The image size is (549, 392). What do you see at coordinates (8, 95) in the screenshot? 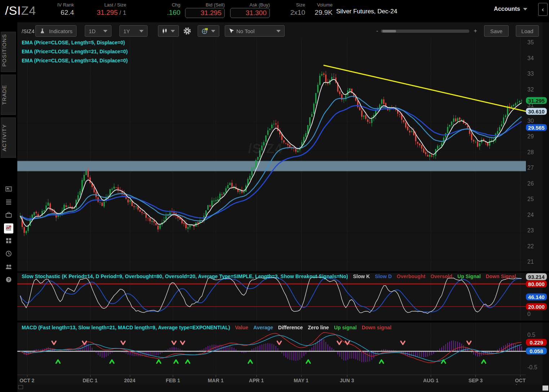
I see `sidebar-tab-trade: TRADE` at bounding box center [8, 95].